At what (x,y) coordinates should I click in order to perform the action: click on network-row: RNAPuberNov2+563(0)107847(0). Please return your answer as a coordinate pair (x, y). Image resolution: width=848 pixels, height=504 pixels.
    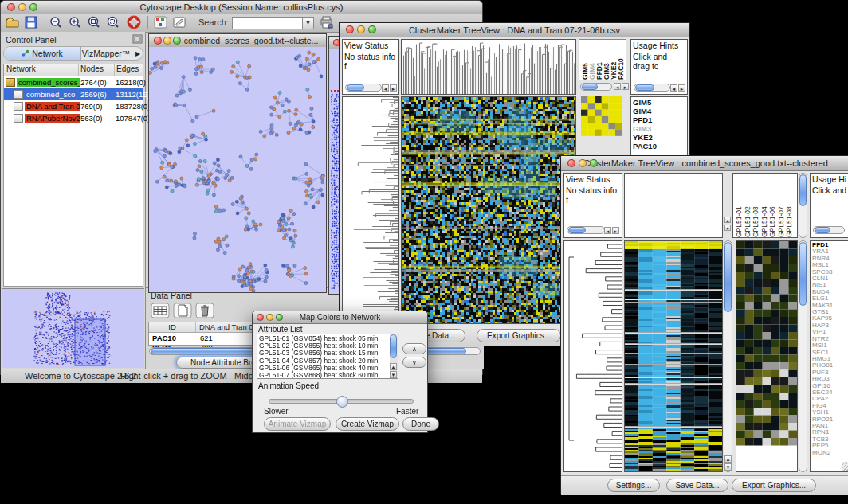
    Looking at the image, I should click on (73, 118).